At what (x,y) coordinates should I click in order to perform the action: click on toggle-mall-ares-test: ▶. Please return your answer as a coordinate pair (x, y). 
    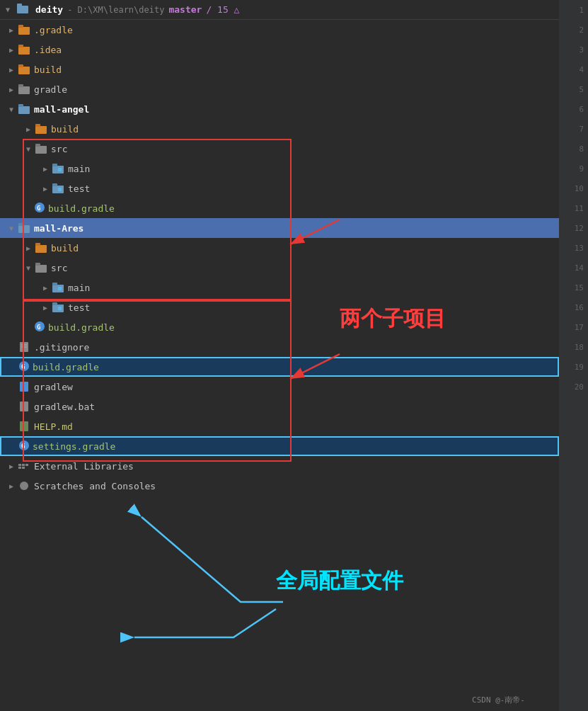
    Looking at the image, I should click on (45, 307).